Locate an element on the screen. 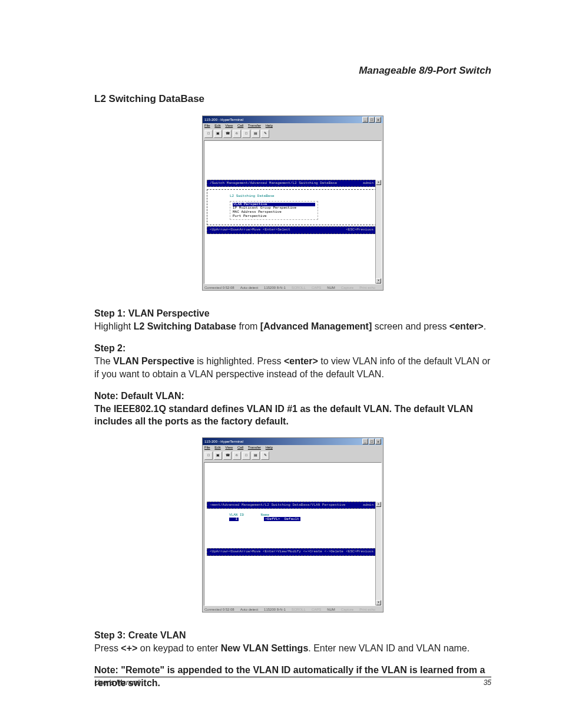 The height and width of the screenshot is (728, 562). menu-help: Help is located at coordinates (269, 126).